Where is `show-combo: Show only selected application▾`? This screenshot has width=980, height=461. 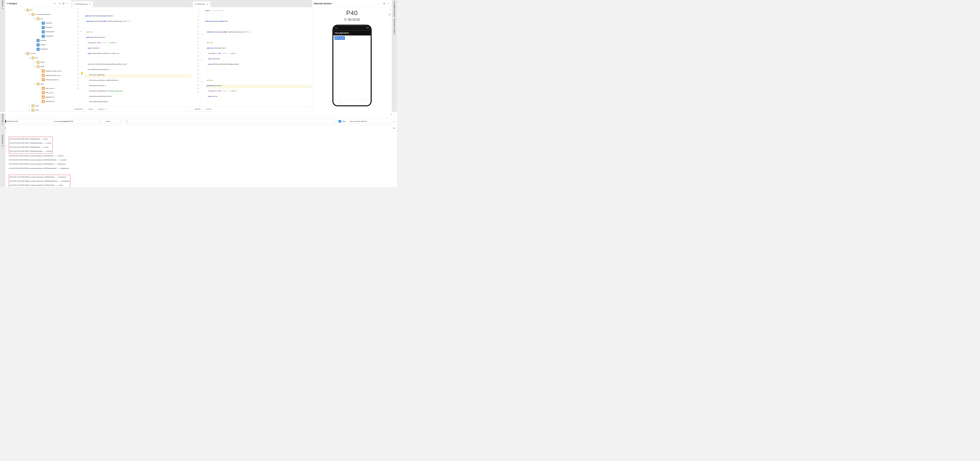 show-combo: Show only selected application▾ is located at coordinates (371, 121).